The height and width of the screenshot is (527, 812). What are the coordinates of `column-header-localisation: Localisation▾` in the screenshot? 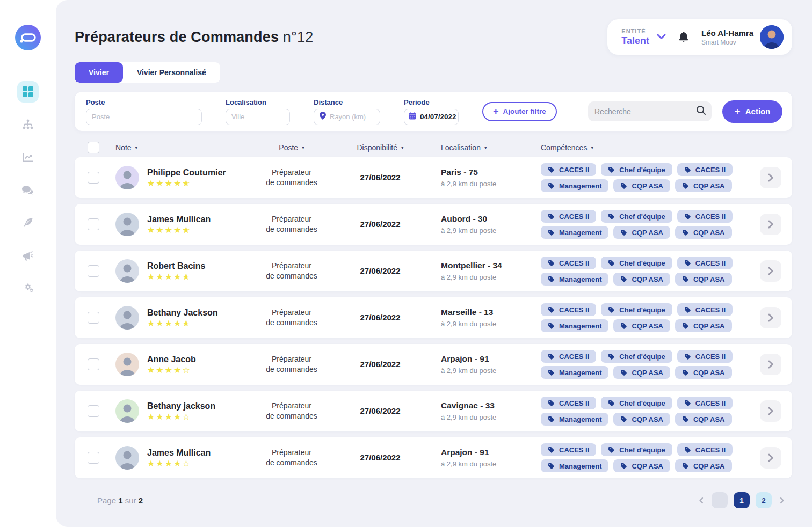 It's located at (491, 148).